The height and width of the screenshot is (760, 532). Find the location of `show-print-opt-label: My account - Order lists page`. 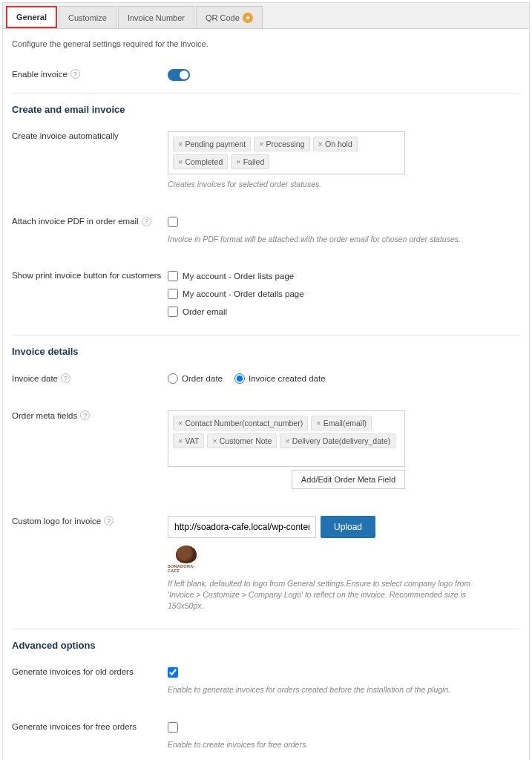

show-print-opt-label: My account - Order lists page is located at coordinates (238, 276).